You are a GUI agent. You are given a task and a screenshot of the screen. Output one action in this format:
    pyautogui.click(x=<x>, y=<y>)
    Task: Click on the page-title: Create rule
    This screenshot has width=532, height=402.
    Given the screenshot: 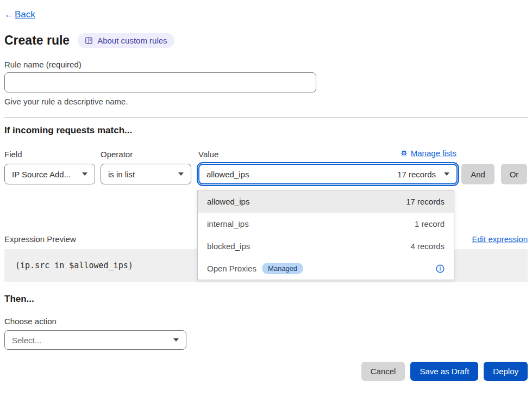 What is the action you would take?
    pyautogui.click(x=37, y=40)
    